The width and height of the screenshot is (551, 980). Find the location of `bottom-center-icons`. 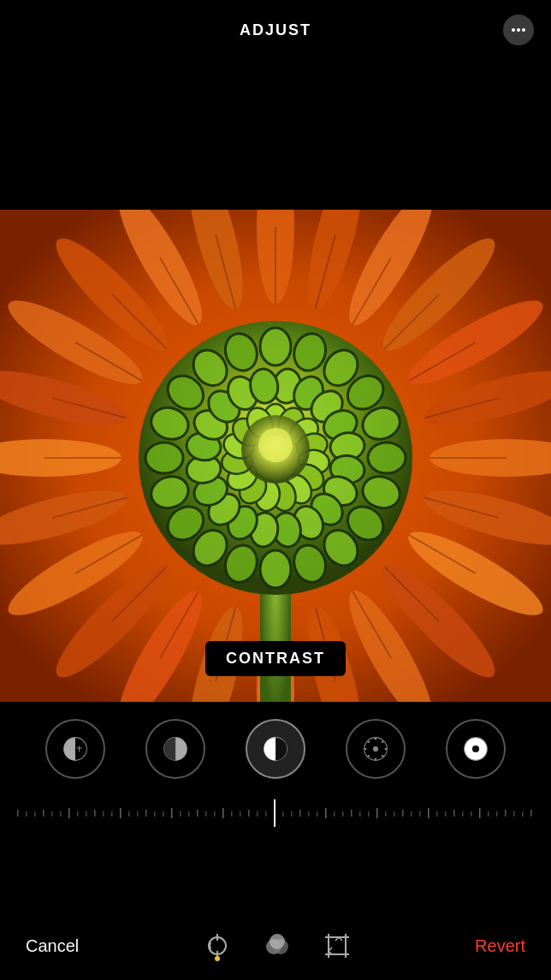

bottom-center-icons is located at coordinates (277, 946).